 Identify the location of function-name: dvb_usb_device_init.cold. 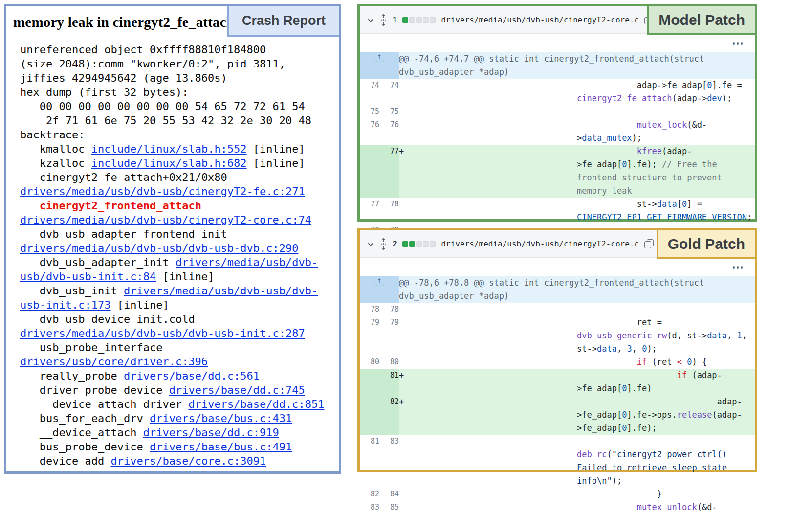
(117, 319).